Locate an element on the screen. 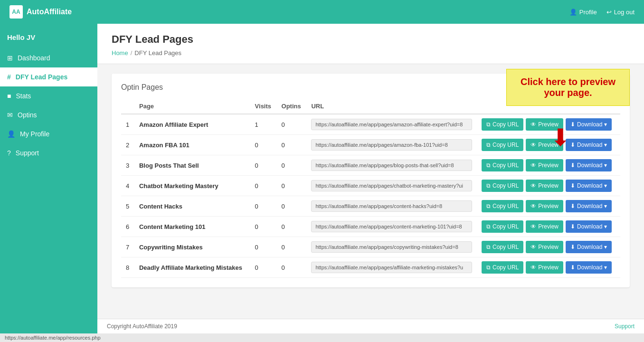 Image resolution: width=644 pixels, height=342 pixels. sidebar-hello: Hello JV is located at coordinates (48, 36).